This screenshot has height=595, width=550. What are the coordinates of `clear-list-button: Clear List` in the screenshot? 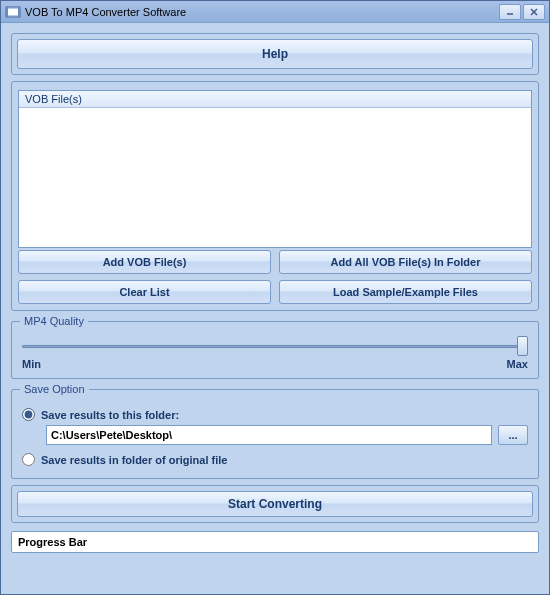 It's located at (144, 292).